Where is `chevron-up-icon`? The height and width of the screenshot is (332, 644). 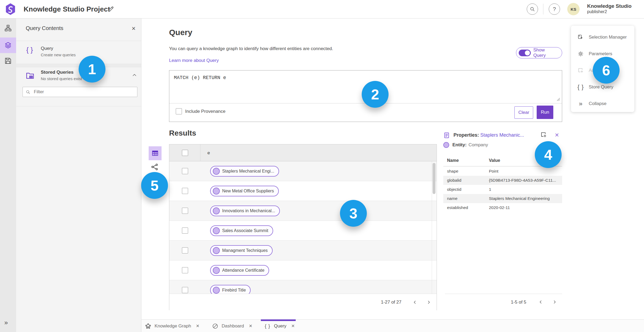
chevron-up-icon is located at coordinates (134, 75).